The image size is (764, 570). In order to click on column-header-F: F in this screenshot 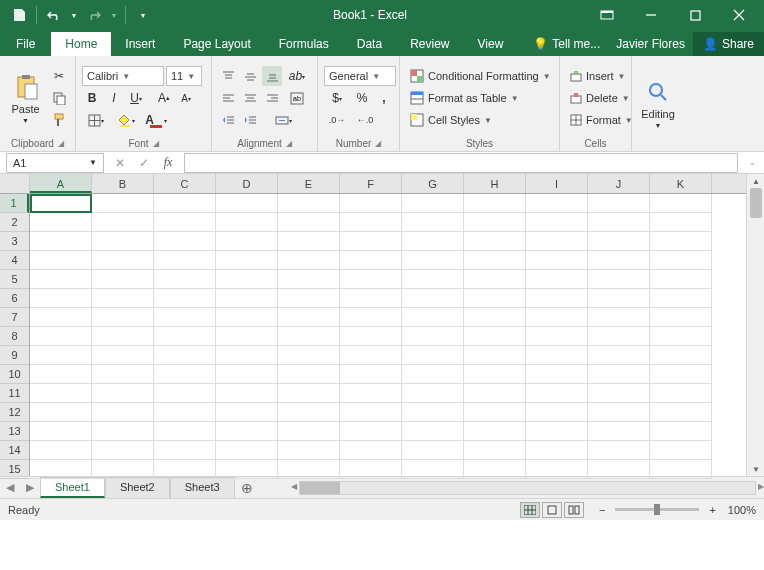, I will do `click(371, 184)`.